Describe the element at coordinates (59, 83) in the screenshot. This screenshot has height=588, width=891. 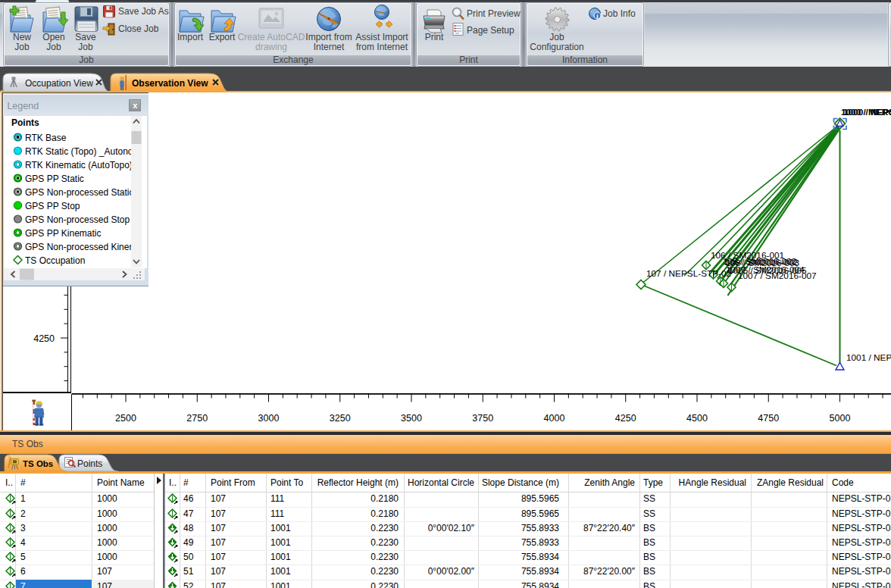
I see `svg-text: Occupation View` at that location.